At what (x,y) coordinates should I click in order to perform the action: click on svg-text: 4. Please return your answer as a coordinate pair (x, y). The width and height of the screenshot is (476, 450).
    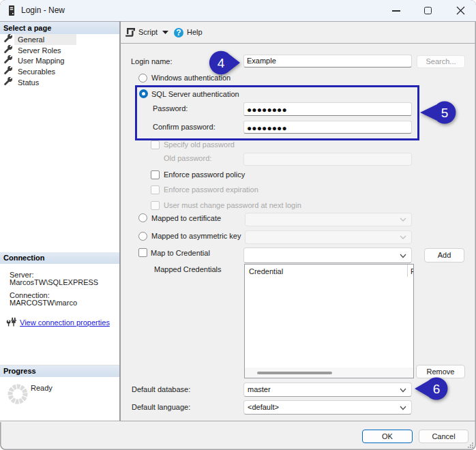
    Looking at the image, I should click on (221, 63).